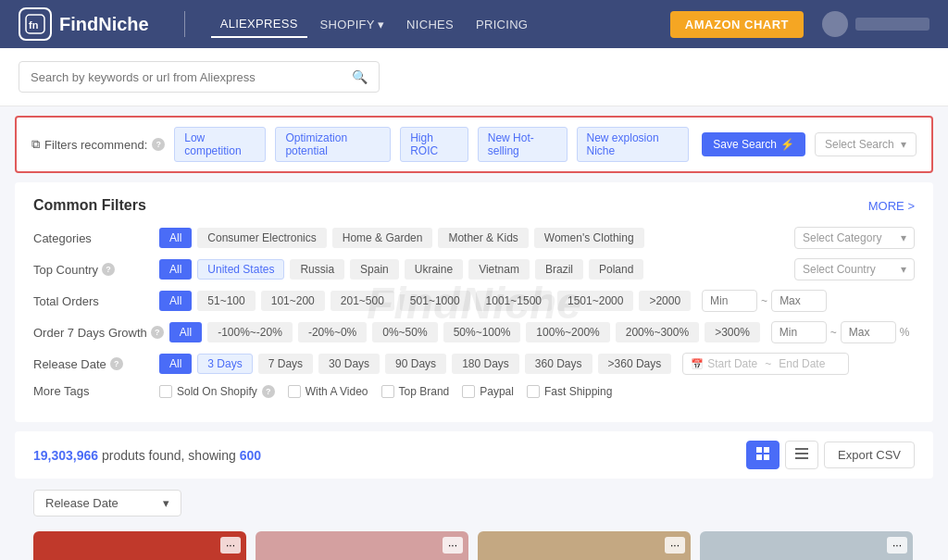 The height and width of the screenshot is (560, 948). What do you see at coordinates (176, 364) in the screenshot?
I see `date-all: All` at bounding box center [176, 364].